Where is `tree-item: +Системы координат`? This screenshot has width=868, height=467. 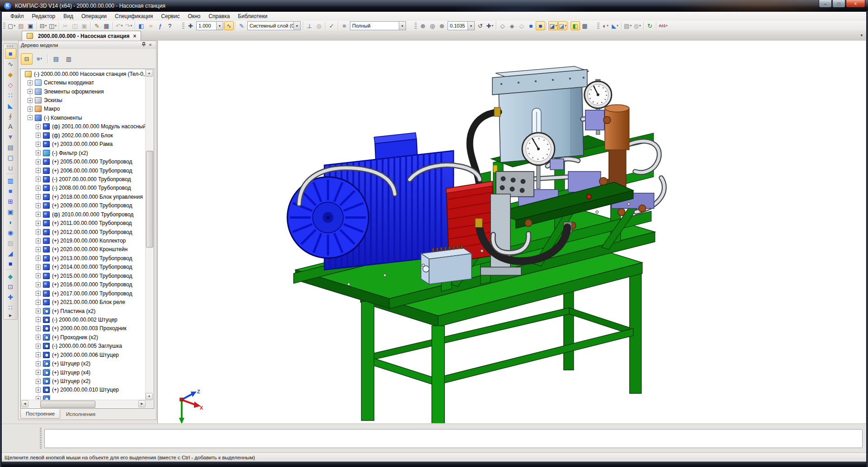
tree-item: +Системы координат is located at coordinates (83, 82).